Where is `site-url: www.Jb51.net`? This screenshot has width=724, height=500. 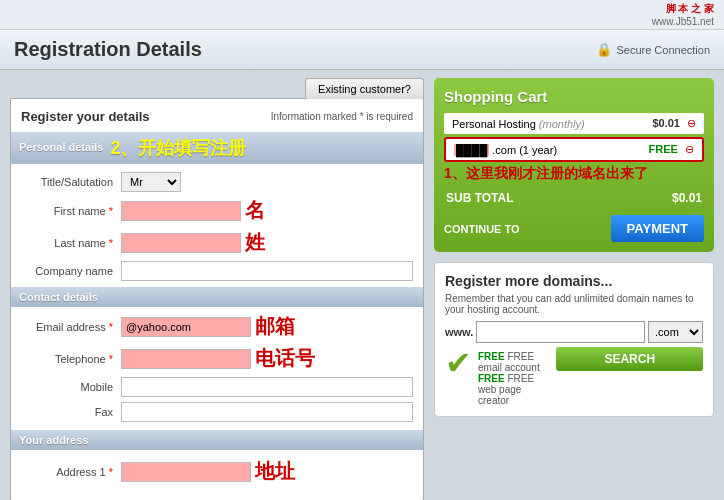
site-url: www.Jb51.net is located at coordinates (683, 22).